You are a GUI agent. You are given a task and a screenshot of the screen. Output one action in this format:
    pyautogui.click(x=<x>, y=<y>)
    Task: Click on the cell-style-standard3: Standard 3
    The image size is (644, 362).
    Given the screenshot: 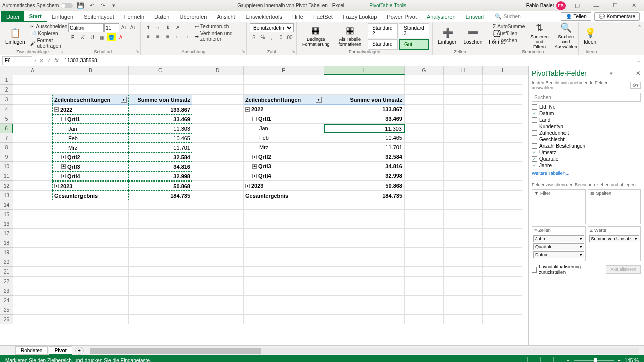 What is the action you would take?
    pyautogui.click(x=414, y=31)
    